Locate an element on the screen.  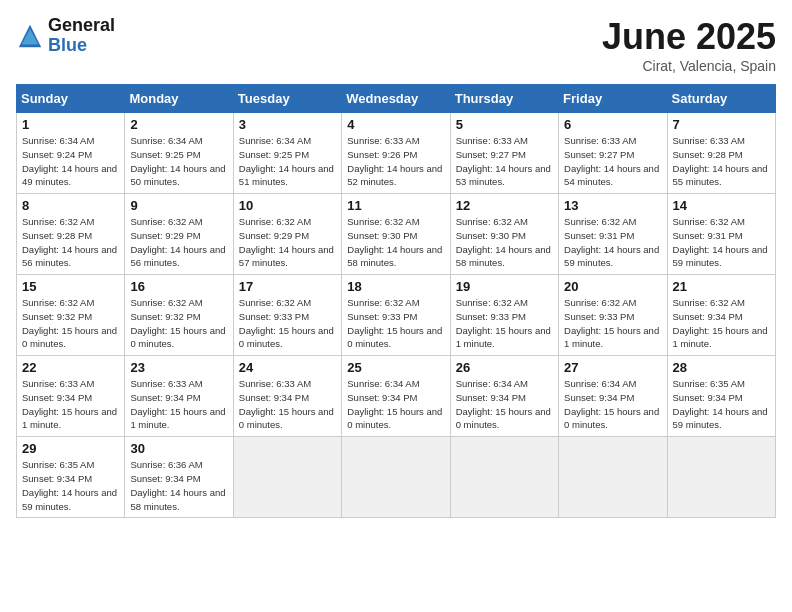
day-info: Sunrise: 6:33 AMSunset: 9:26 PMDaylight:… is located at coordinates (396, 162).